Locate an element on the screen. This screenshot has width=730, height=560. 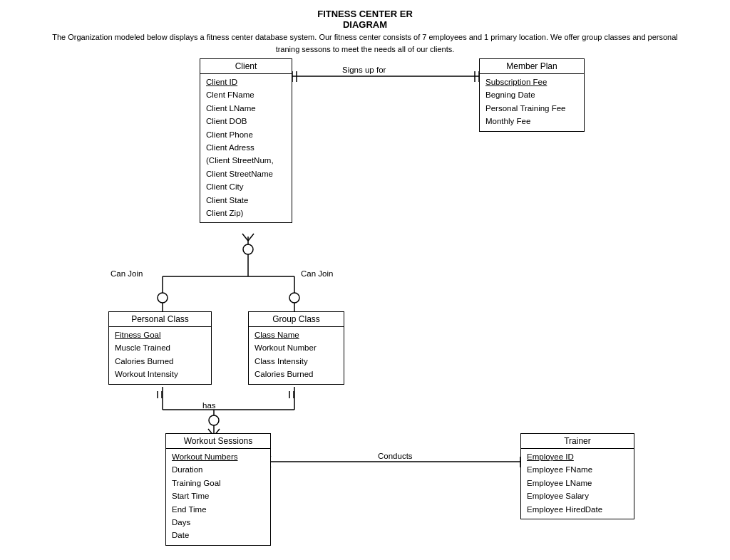
tr-attr-3: Employee Salary is located at coordinates (577, 496).